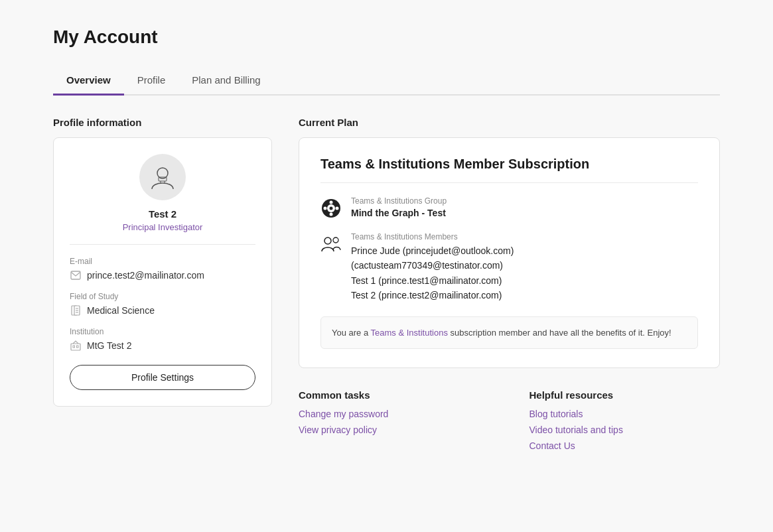  What do you see at coordinates (510, 333) in the screenshot?
I see `plan-note: You are a Teams & Institutions subscript…` at bounding box center [510, 333].